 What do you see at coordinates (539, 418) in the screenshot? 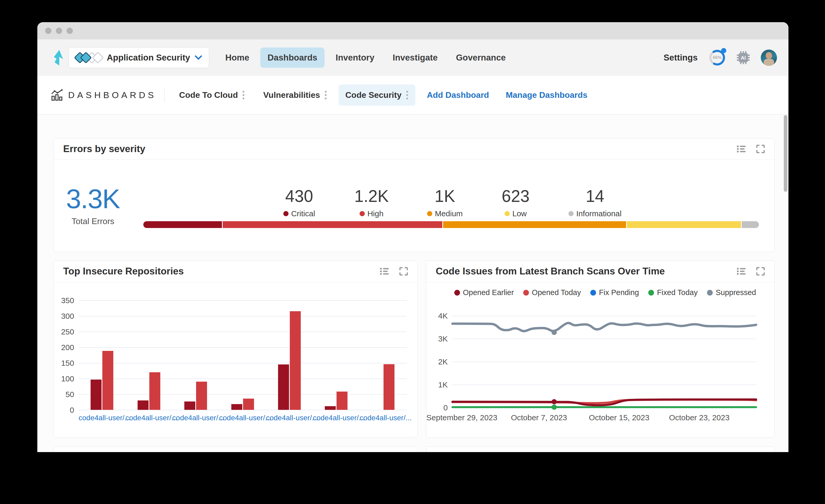
I see `x-axis-tick: October 7, 2023` at bounding box center [539, 418].